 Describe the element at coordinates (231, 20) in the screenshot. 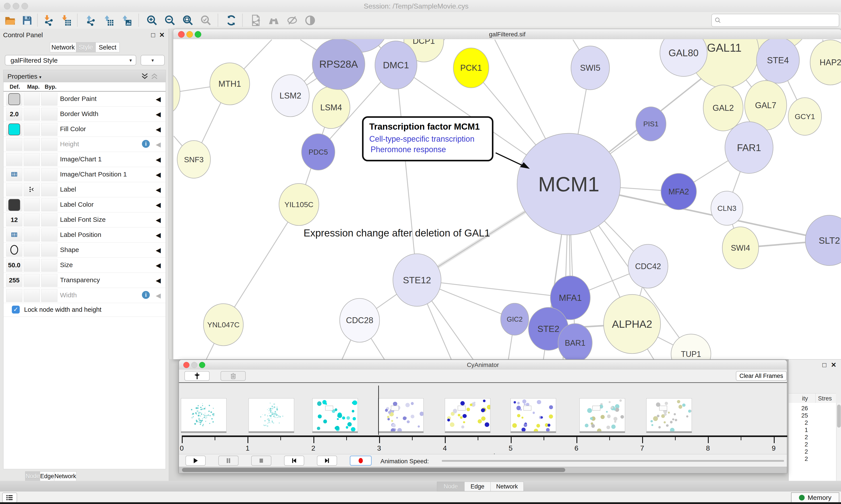

I see `apply-preferred-layout-button` at that location.